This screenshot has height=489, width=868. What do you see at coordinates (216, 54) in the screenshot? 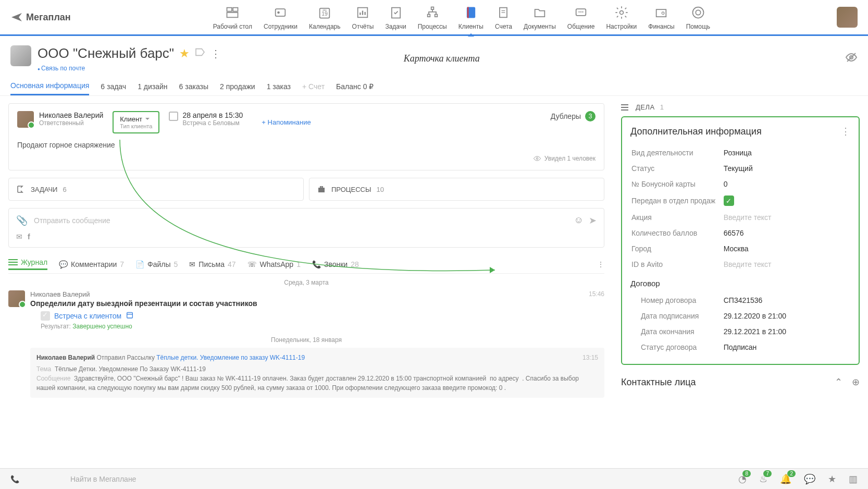
I see `more-icon: ⋮` at bounding box center [216, 54].